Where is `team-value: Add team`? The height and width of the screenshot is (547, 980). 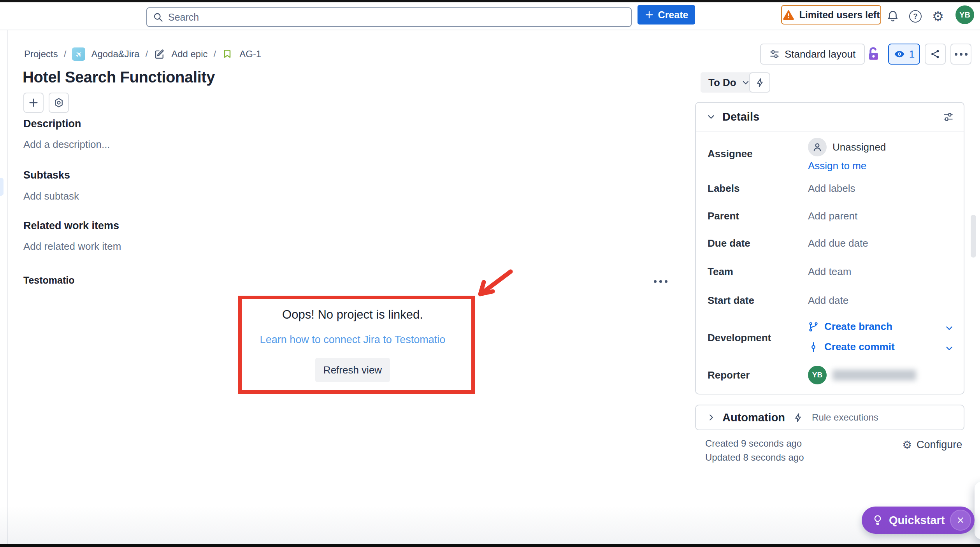 team-value: Add team is located at coordinates (830, 272).